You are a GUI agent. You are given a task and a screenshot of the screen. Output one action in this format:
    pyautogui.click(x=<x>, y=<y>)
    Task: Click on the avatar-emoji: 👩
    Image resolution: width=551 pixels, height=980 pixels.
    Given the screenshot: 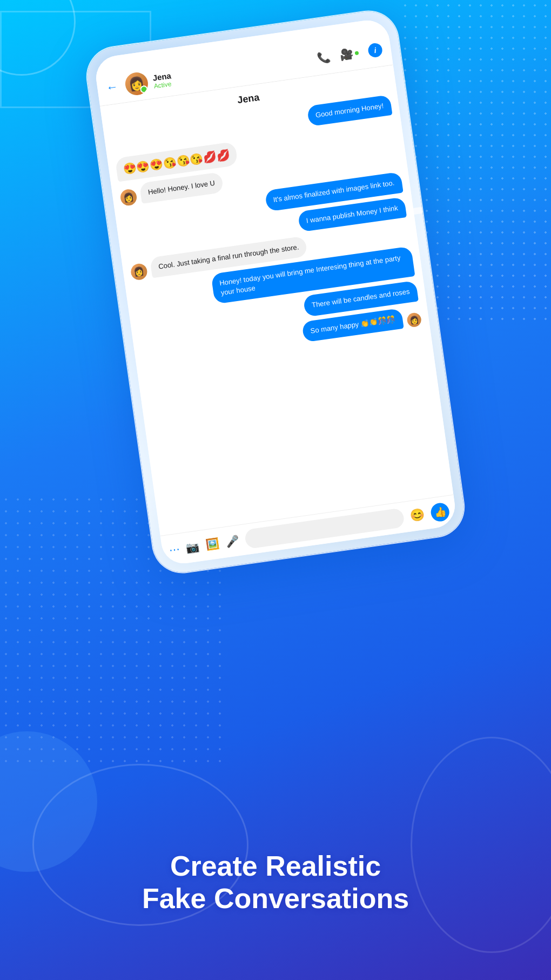 What is the action you would take?
    pyautogui.click(x=136, y=84)
    